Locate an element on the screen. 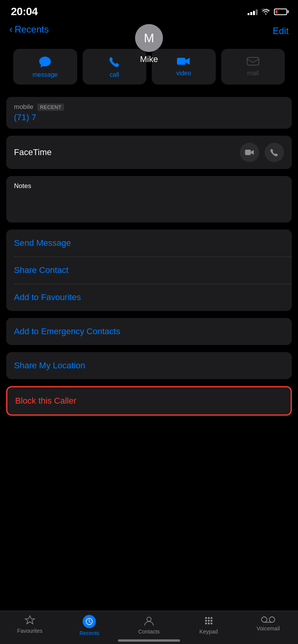 The height and width of the screenshot is (644, 298). tab-voicemail-label: Voicemail is located at coordinates (268, 628).